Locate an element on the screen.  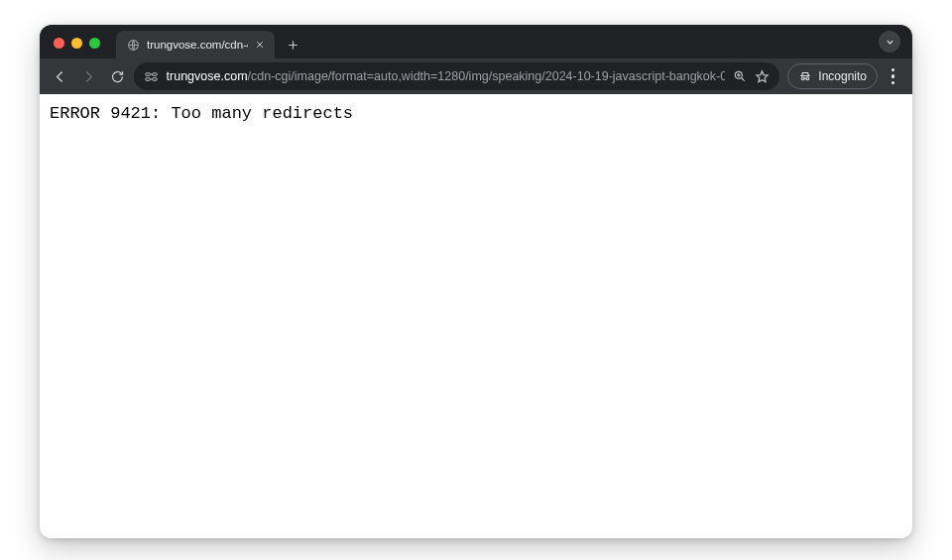
browser-tab: trungvose.com/cdn-cgi/imag is located at coordinates (195, 45).